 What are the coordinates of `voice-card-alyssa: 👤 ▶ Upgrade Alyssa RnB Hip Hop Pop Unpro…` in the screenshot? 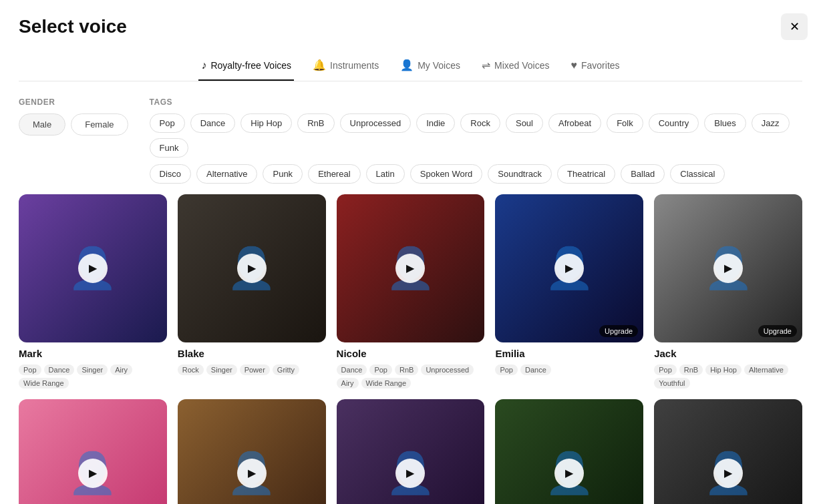 It's located at (93, 451).